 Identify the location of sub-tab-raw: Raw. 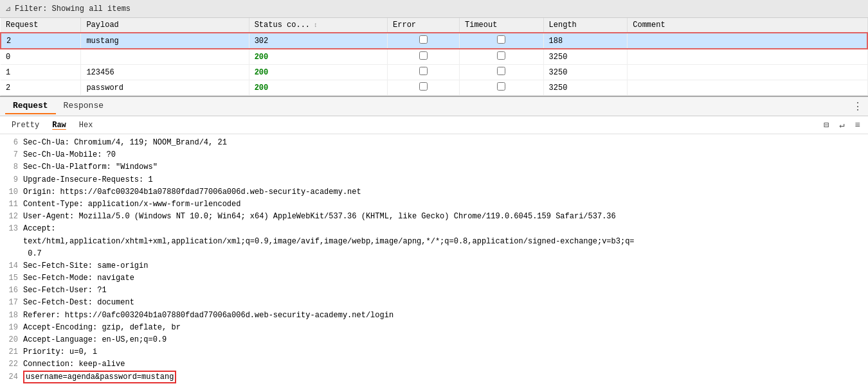
(59, 125).